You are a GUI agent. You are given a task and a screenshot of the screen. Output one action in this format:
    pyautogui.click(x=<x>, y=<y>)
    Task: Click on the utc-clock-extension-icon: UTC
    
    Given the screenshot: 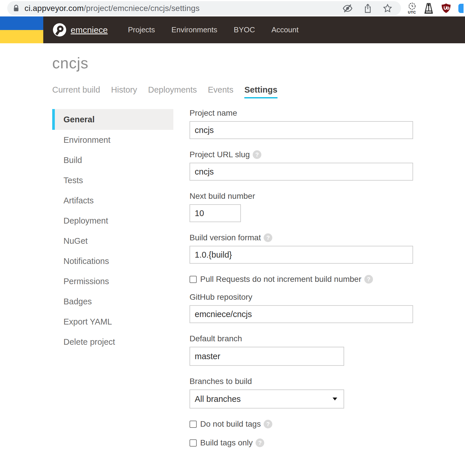 What is the action you would take?
    pyautogui.click(x=412, y=8)
    